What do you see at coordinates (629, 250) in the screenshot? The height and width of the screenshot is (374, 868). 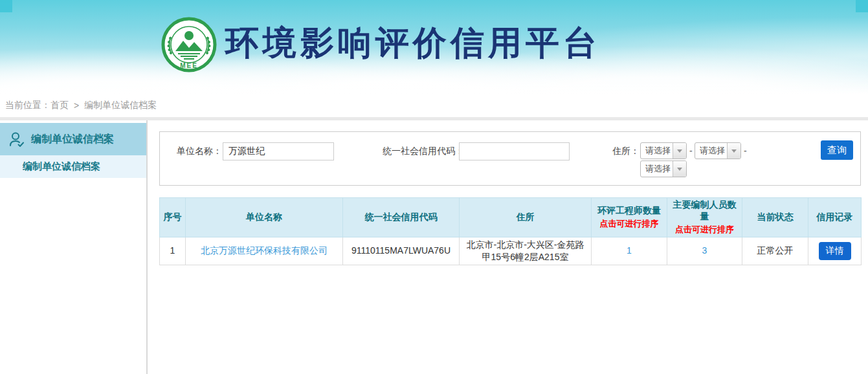 I see `engineer-count-link: 1` at bounding box center [629, 250].